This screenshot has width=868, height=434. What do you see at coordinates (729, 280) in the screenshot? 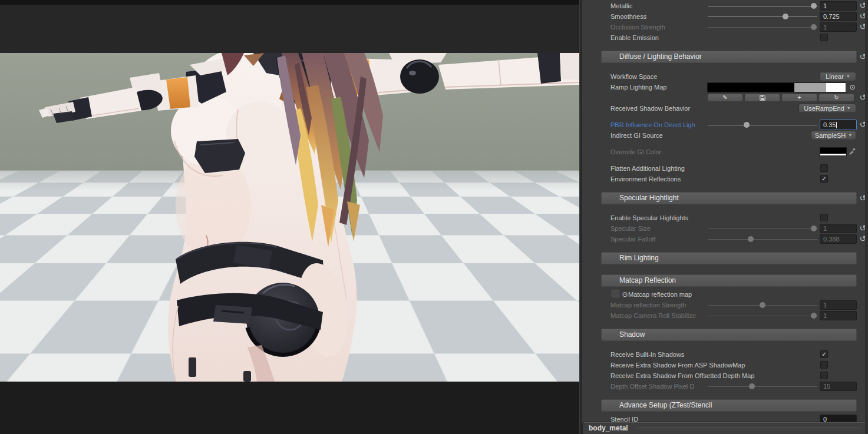
I see `section-header-matcap: Matcap Reflection` at bounding box center [729, 280].